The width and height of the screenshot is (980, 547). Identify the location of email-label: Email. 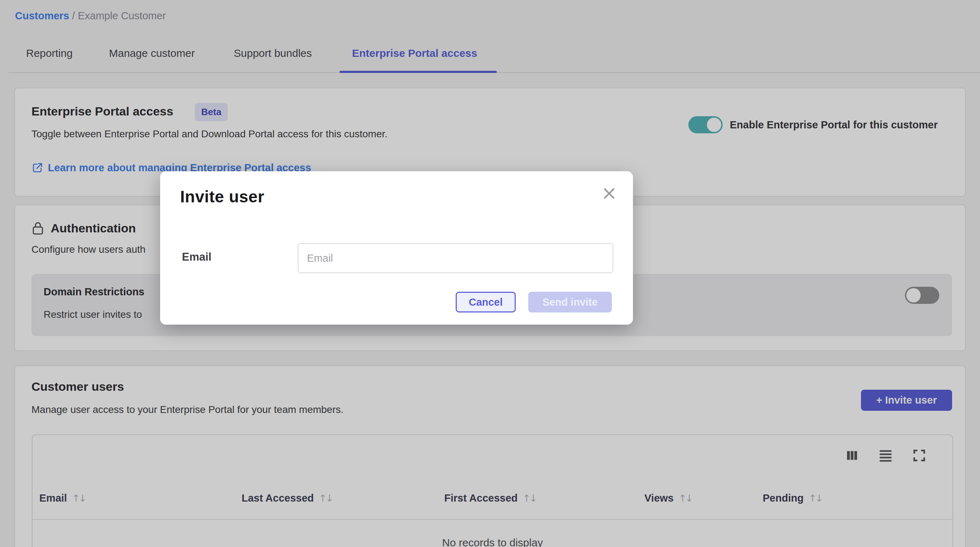
(197, 257).